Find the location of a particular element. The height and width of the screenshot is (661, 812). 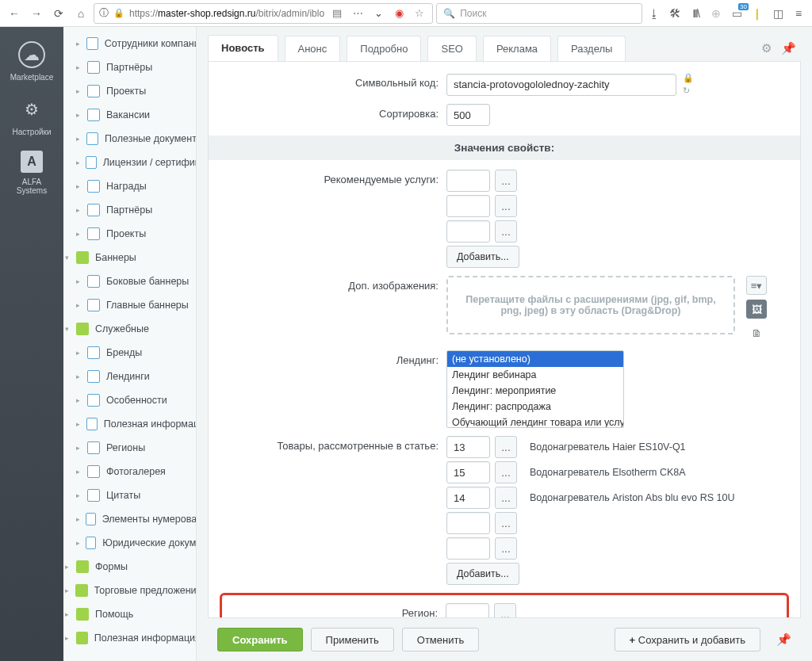

dropzone: Перетащите файлы с расширениями (jpg, gi… is located at coordinates (591, 305).